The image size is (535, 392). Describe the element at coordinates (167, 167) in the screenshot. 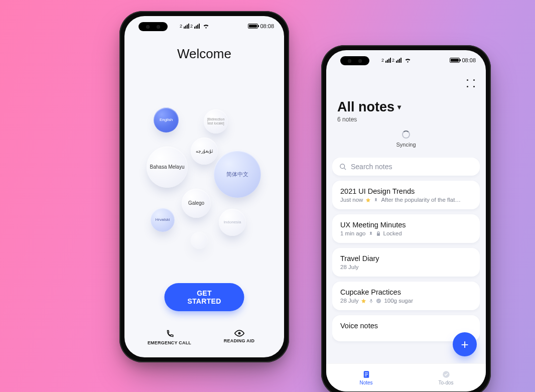

I see `language-bubble-melayu: Bahasa Melayu` at that location.